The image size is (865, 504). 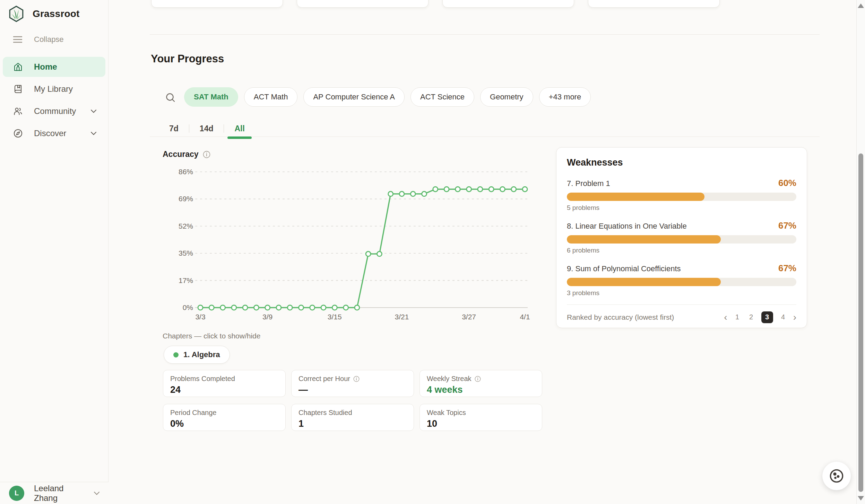 What do you see at coordinates (565, 97) in the screenshot?
I see `subject-chip: +43 more` at bounding box center [565, 97].